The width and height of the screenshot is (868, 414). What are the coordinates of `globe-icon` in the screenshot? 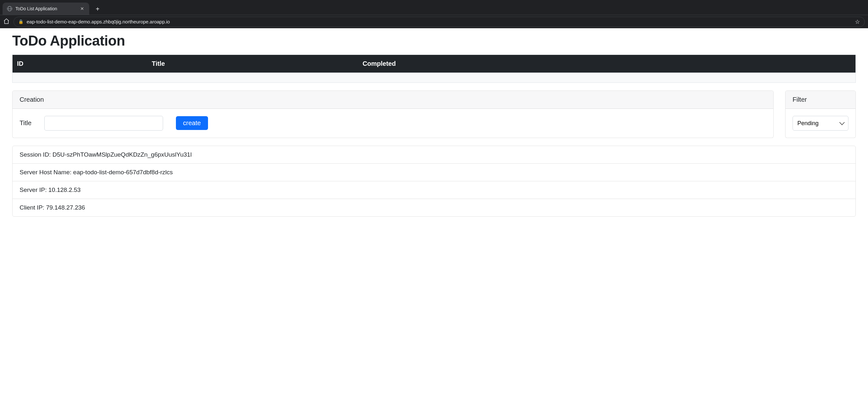 It's located at (9, 9).